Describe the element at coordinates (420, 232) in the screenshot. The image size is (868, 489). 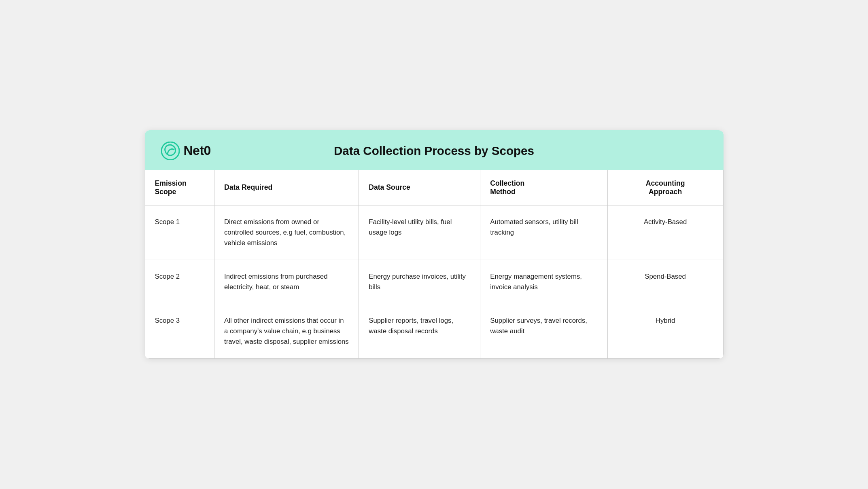
I see `table-cell-row0-col2: Facility-level utility bills, fuel usage…` at that location.